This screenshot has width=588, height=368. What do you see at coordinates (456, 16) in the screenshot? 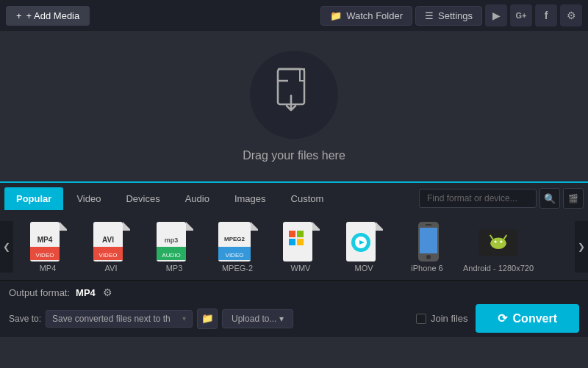
I see `settings-label: Settings` at bounding box center [456, 16].